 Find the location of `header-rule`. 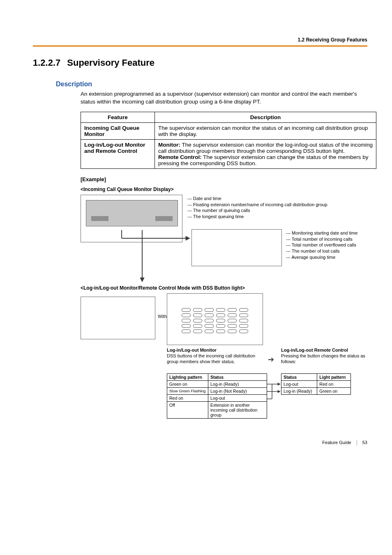

header-rule is located at coordinates (200, 46).